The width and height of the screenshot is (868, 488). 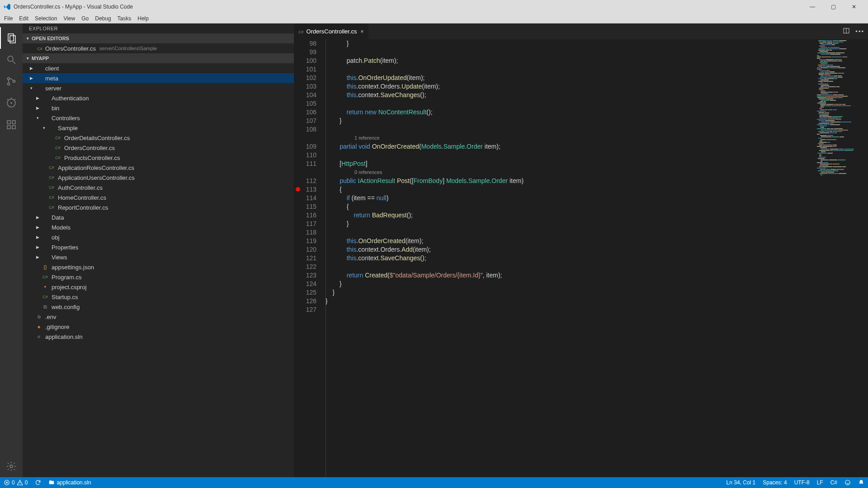 What do you see at coordinates (158, 168) in the screenshot?
I see `tree-item: ApplicationRolesController.cs` at bounding box center [158, 168].